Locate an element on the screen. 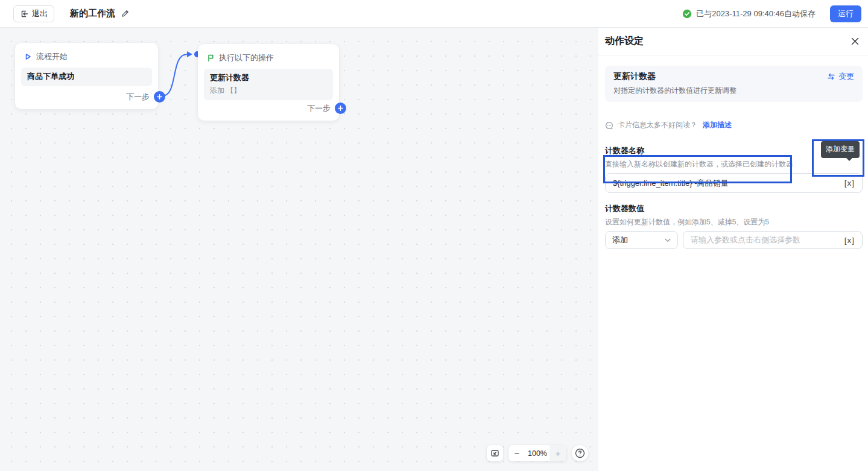 The height and width of the screenshot is (471, 868). change-action-label: 变更 is located at coordinates (846, 77).